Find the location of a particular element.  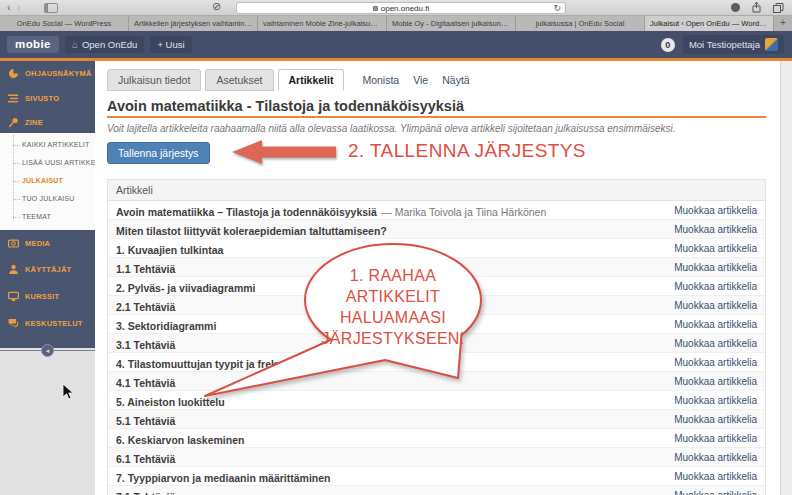

browser-tab-bar: OnEdu Social — WordPress Artikkelien jär… is located at coordinates (396, 24).